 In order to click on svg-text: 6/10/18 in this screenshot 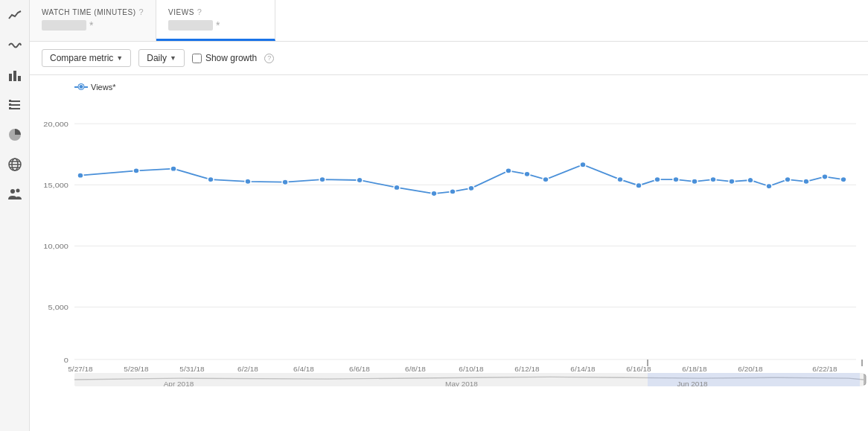, I will do `click(470, 369)`.